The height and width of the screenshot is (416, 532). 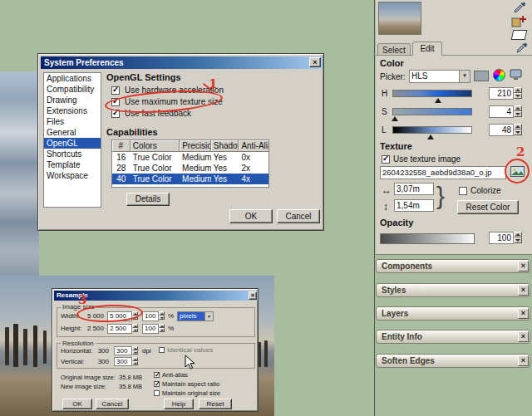 I want to click on display-secondary-pane-icon, so click(x=520, y=8).